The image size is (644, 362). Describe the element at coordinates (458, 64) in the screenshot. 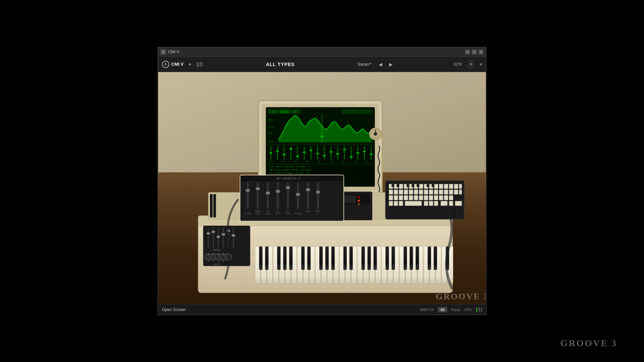

I see `scr-label: SCR` at that location.